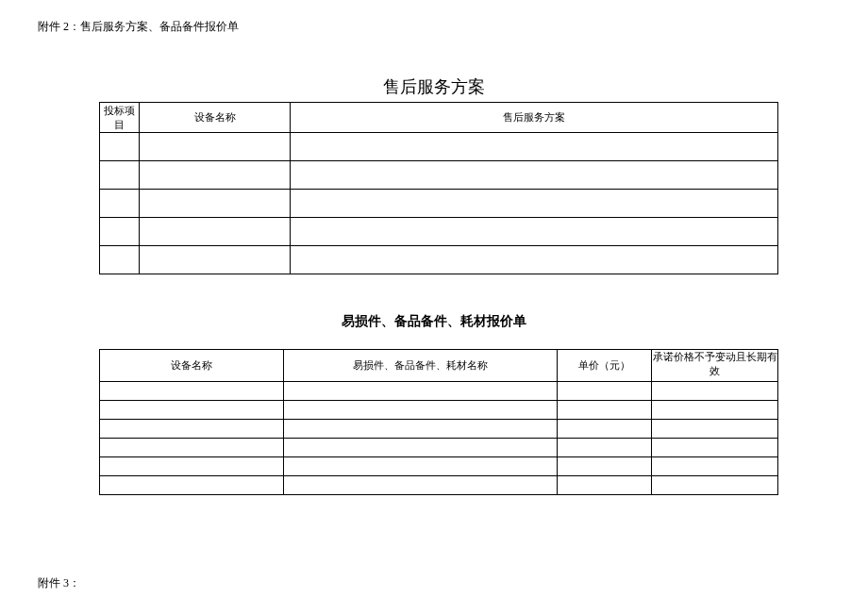 Image resolution: width=868 pixels, height=614 pixels. What do you see at coordinates (434, 322) in the screenshot?
I see `section2-title: 易损件、备品备件、耗材报价单` at bounding box center [434, 322].